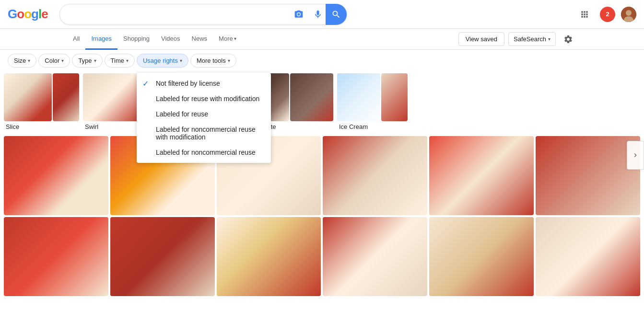 The image size is (644, 310). I want to click on dropdown-item-noncommercial-modification: Labeled for noncommercial reuse with mod…, so click(204, 133).